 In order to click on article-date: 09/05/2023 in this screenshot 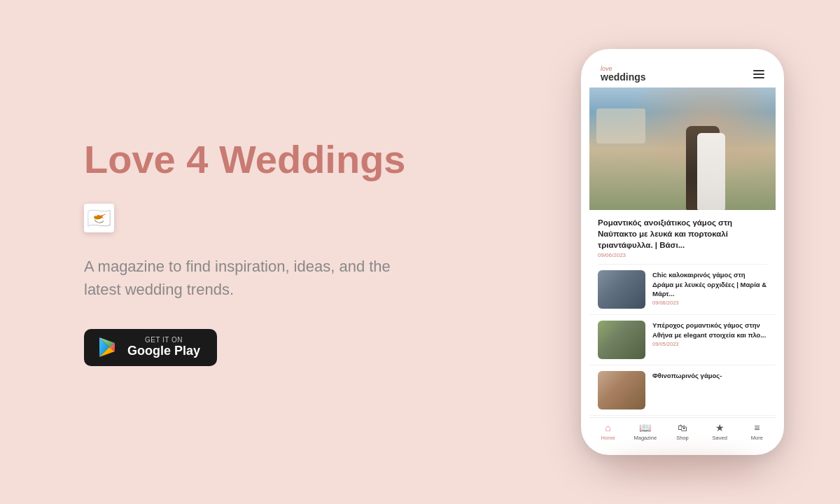, I will do `click(710, 344)`.